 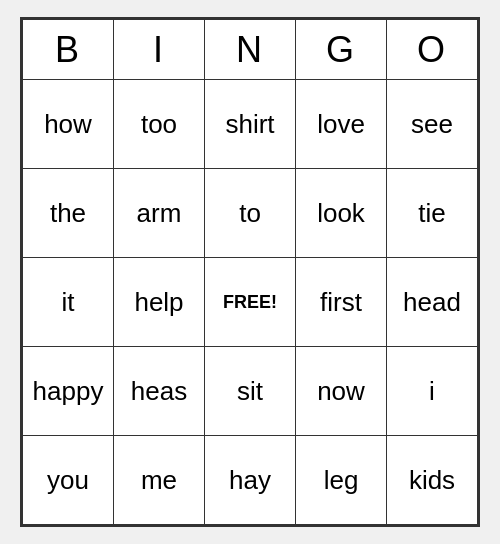 What do you see at coordinates (160, 302) in the screenshot?
I see `table-cell: help` at bounding box center [160, 302].